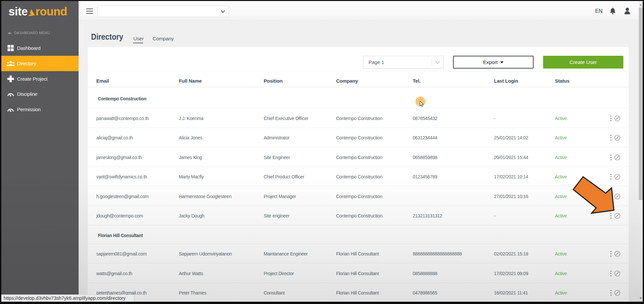 The height and width of the screenshot is (304, 644). Describe the element at coordinates (90, 11) in the screenshot. I see `hamburger-menu-icon` at that location.